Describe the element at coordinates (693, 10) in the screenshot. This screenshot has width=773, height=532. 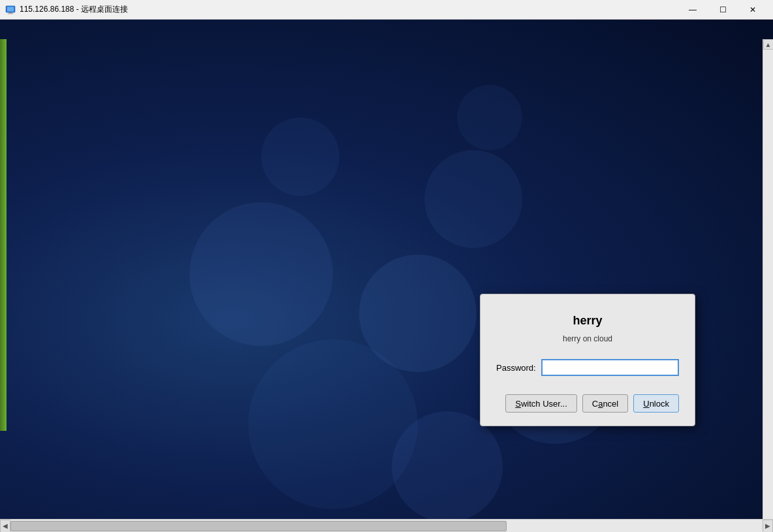
I see `minimize-button: —` at that location.